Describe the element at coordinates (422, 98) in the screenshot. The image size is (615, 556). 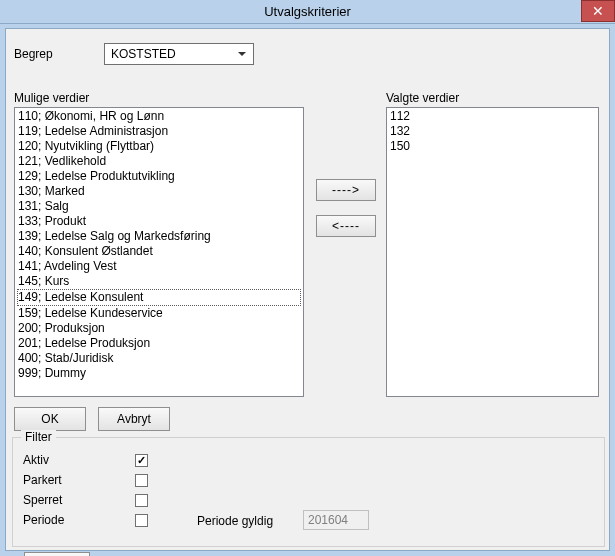
I see `valgte-label: Valgte verdier` at that location.